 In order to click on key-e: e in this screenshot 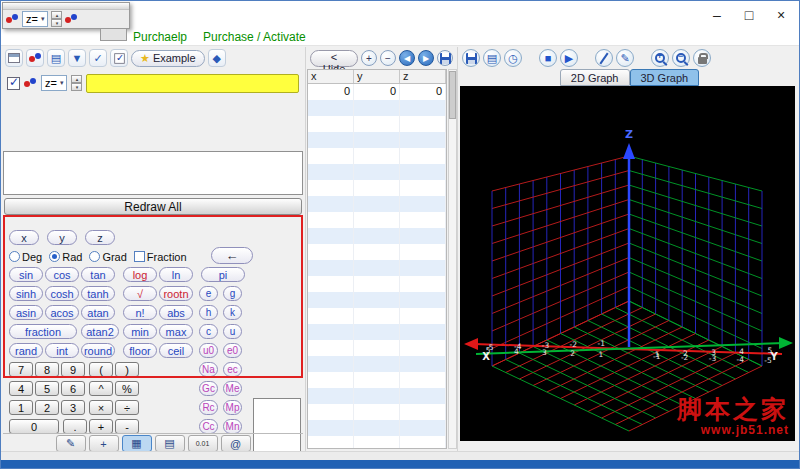, I will do `click(208, 294)`.